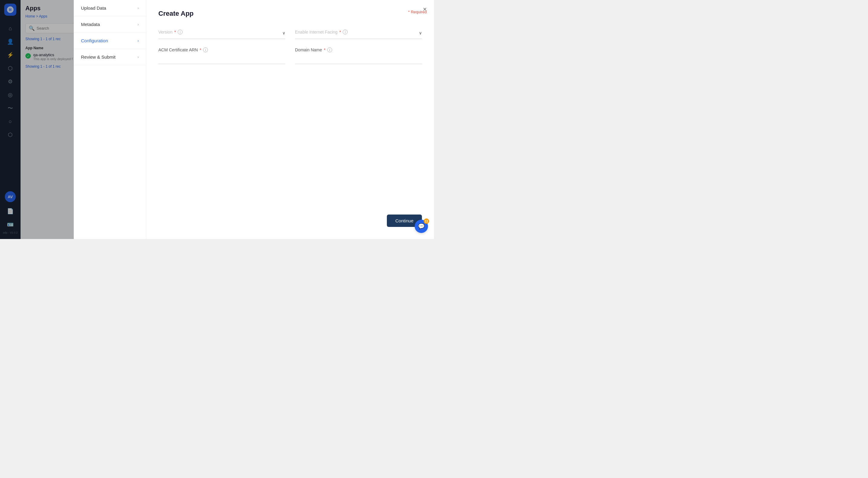 The height and width of the screenshot is (478, 868). What do you see at coordinates (110, 8) in the screenshot?
I see `menu-item-upload-data: Upload Data ›` at bounding box center [110, 8].